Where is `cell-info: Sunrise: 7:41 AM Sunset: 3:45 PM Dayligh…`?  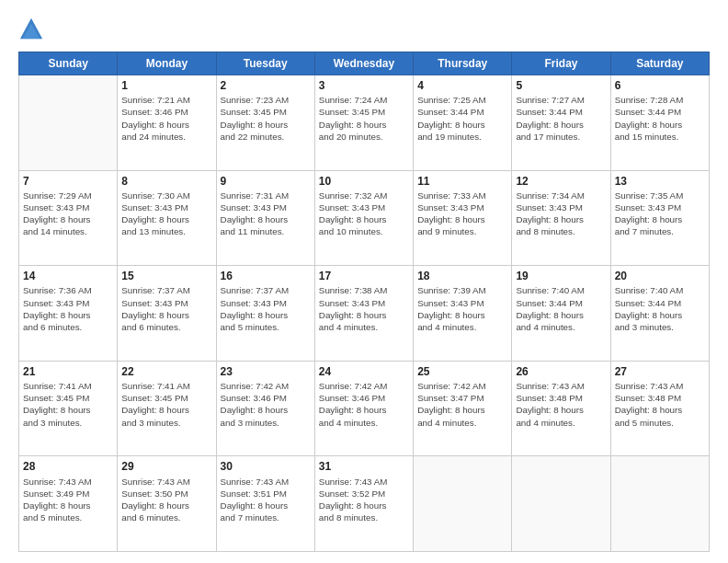
cell-info: Sunrise: 7:41 AM Sunset: 3:45 PM Dayligh… is located at coordinates (166, 405).